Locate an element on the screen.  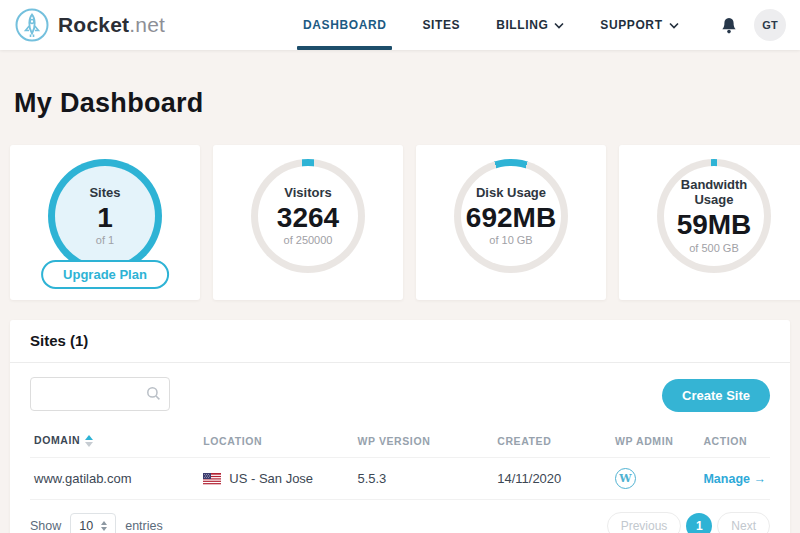
stat-sub: of 500 GB is located at coordinates (714, 248).